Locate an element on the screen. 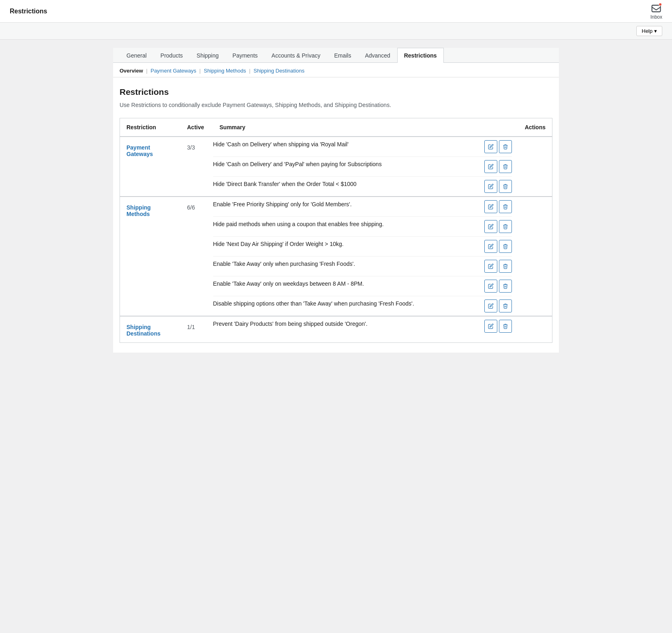 This screenshot has height=633, width=672. actions-pg2 is located at coordinates (498, 167).